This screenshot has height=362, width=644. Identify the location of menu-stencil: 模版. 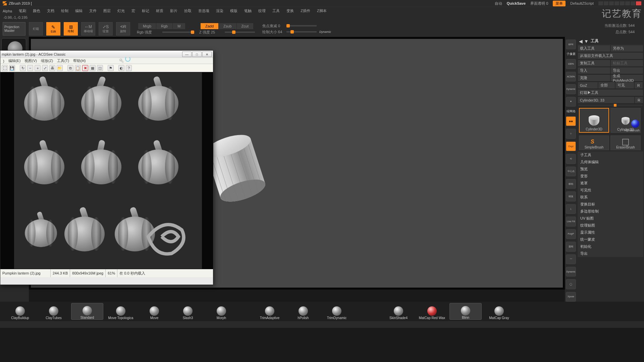
(234, 11).